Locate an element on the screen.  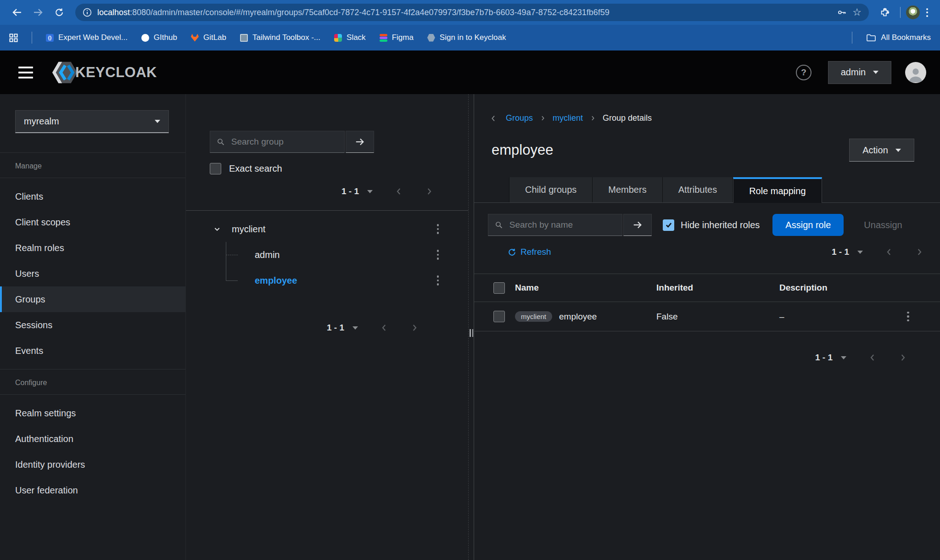
drag-handle-icon is located at coordinates (471, 333).